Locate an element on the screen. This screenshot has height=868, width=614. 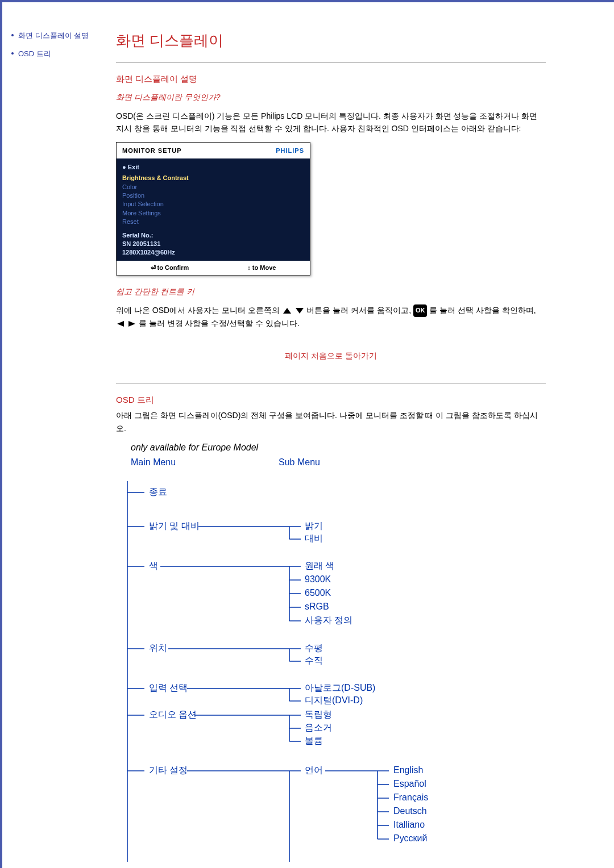
tree-node: 기타 설정 is located at coordinates (168, 770).